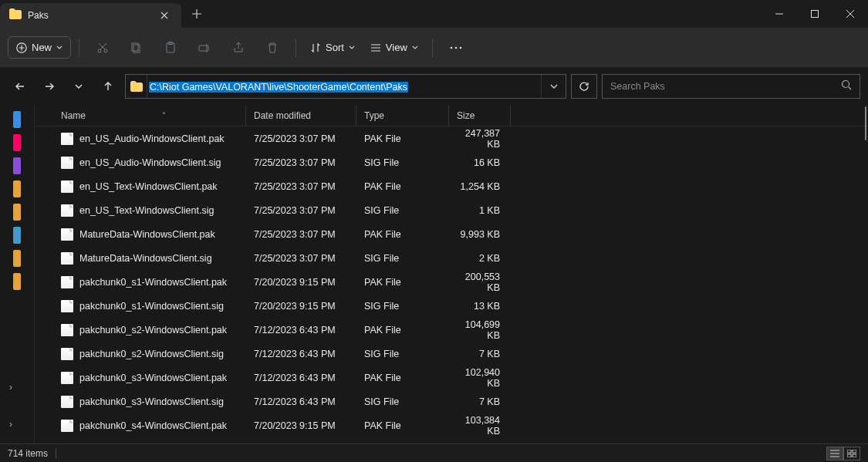  Describe the element at coordinates (451, 330) in the screenshot. I see `file-row: pakchunk0_s2-WindowsClient.pak7/12/2023 …` at that location.